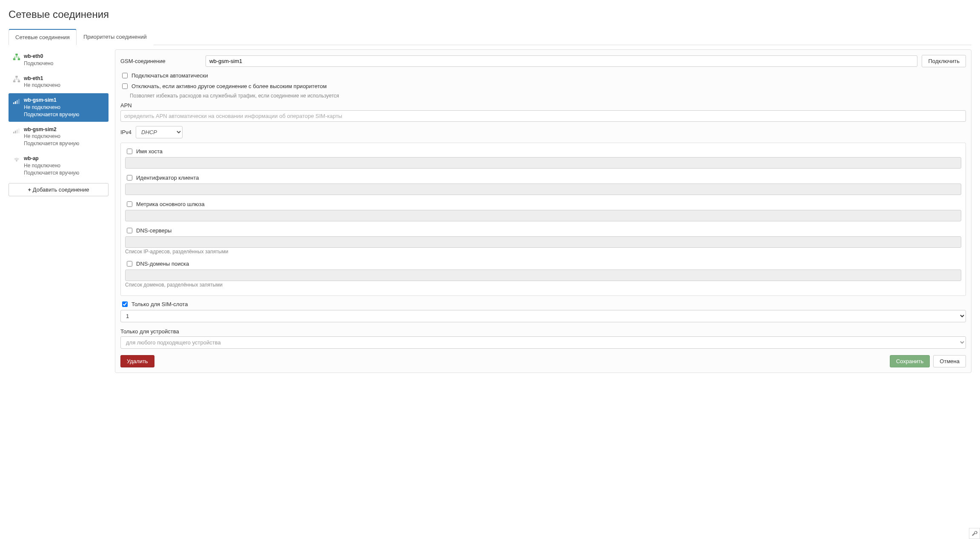 The width and height of the screenshot is (980, 539). I want to click on client-id-label: Идентификатор клиента, so click(168, 178).